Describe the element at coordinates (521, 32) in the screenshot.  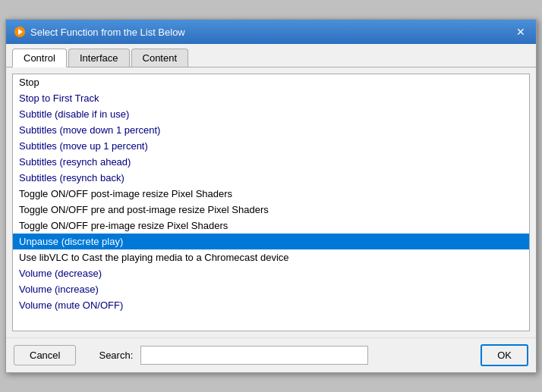
I see `close-button: ✕` at that location.